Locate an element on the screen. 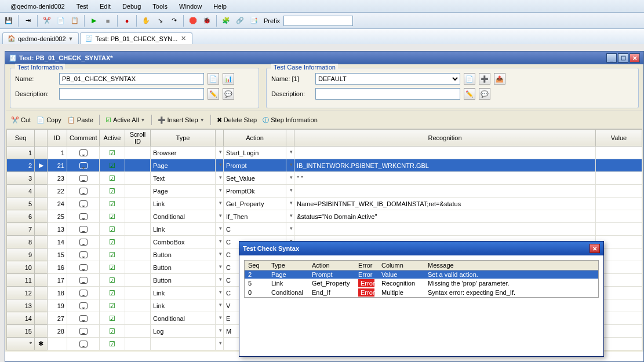 The width and height of the screenshot is (644, 362). cell-id is located at coordinates (57, 344).